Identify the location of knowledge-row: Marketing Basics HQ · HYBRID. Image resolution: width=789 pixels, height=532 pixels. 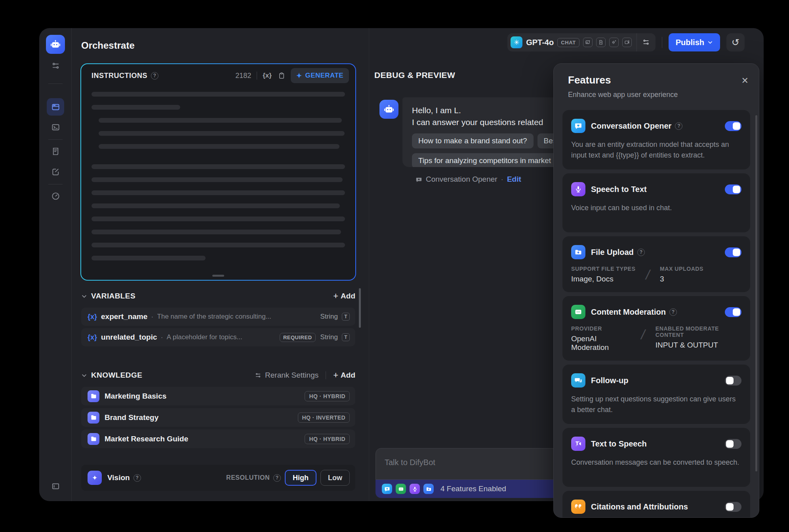
(218, 396).